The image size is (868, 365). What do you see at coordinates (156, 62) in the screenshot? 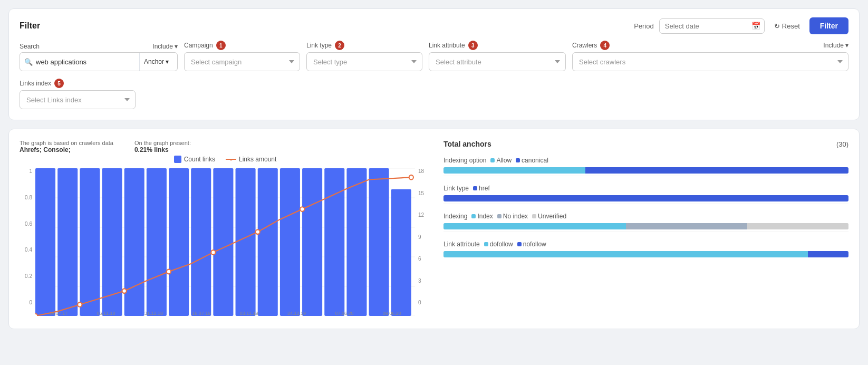
I see `search-type-button: Anchor ▾` at bounding box center [156, 62].